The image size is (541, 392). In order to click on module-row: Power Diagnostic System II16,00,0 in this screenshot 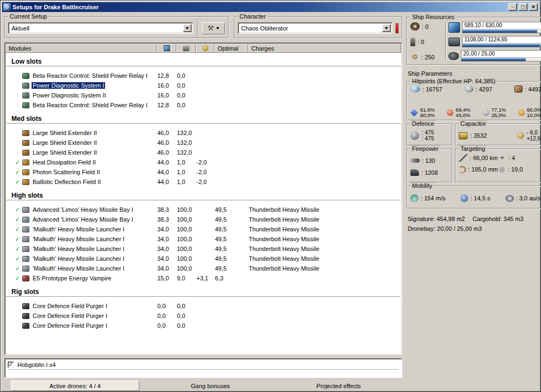, I will do `click(204, 95)`.